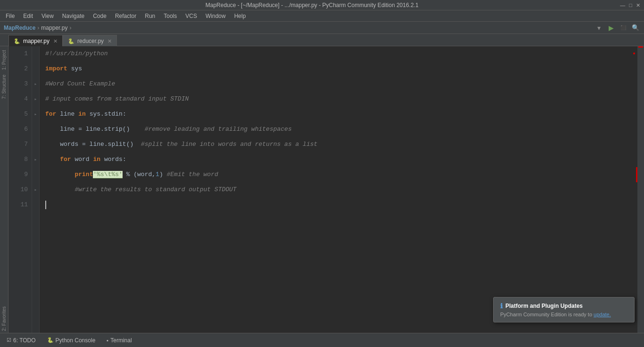 Image resolution: width=644 pixels, height=347 pixels. What do you see at coordinates (322, 40) in the screenshot?
I see `tab-bar: 🐍 mapper.py ✕ 🐍 reducer.py ✕` at bounding box center [322, 40].